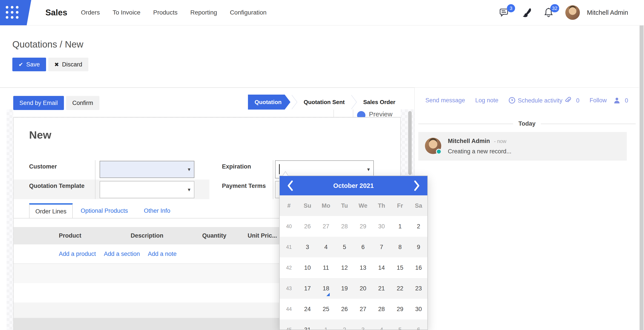 This screenshot has height=330, width=644. Describe the element at coordinates (204, 12) in the screenshot. I see `menu-item-reporting: Reporting` at that location.